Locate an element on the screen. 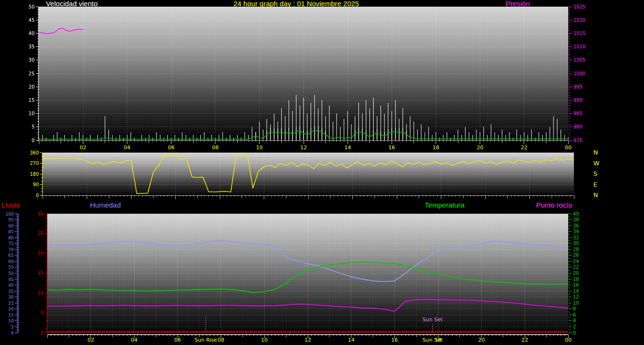  axis-tick-label: 985 is located at coordinates (578, 114).